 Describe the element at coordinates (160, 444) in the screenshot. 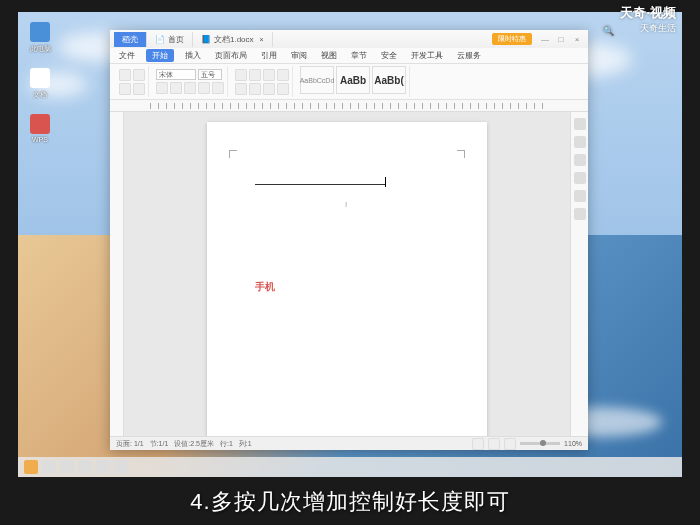

I see `status-section: 节:1/1` at that location.